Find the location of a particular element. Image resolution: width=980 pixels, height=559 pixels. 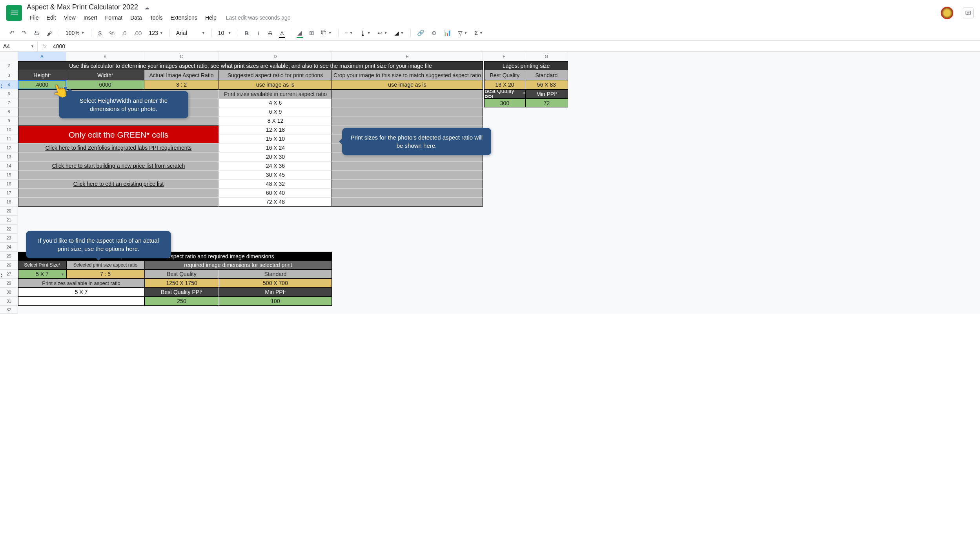

cell-width-label: Width* is located at coordinates (105, 75).